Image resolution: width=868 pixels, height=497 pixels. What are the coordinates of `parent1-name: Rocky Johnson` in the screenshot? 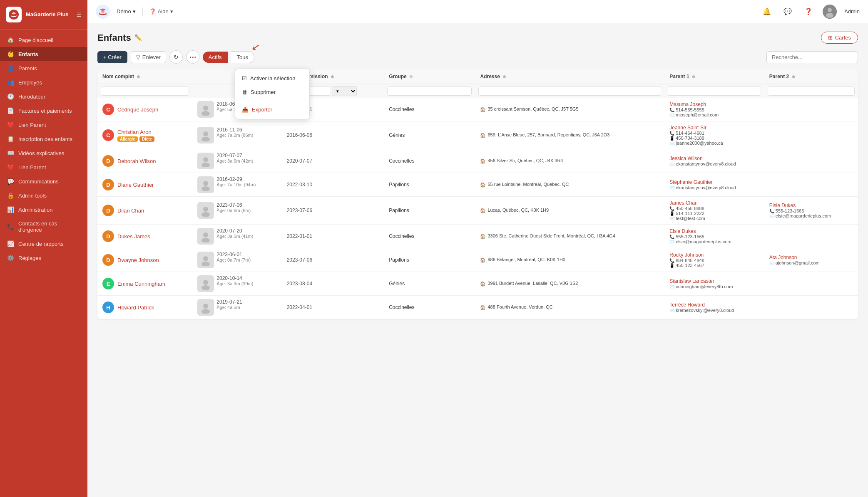 It's located at (714, 255).